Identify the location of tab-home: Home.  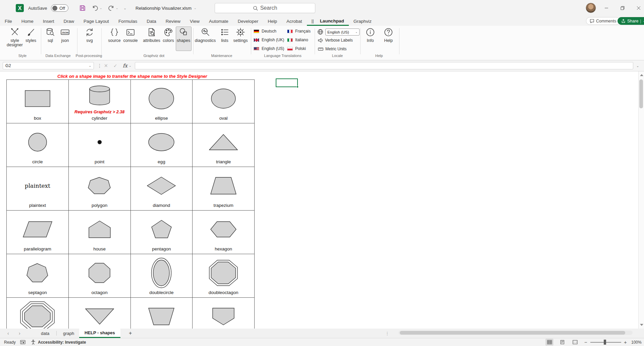
(28, 21).